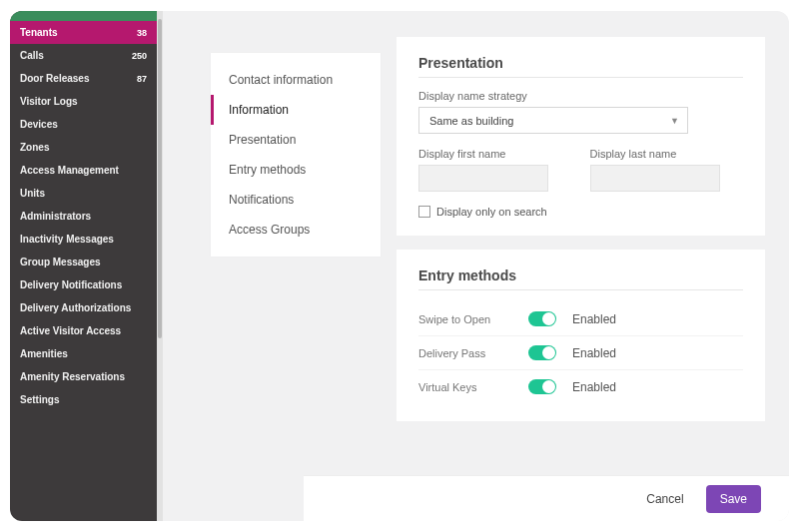 The height and width of the screenshot is (532, 799). Describe the element at coordinates (32, 56) in the screenshot. I see `sidebar-item-label: Calls` at that location.